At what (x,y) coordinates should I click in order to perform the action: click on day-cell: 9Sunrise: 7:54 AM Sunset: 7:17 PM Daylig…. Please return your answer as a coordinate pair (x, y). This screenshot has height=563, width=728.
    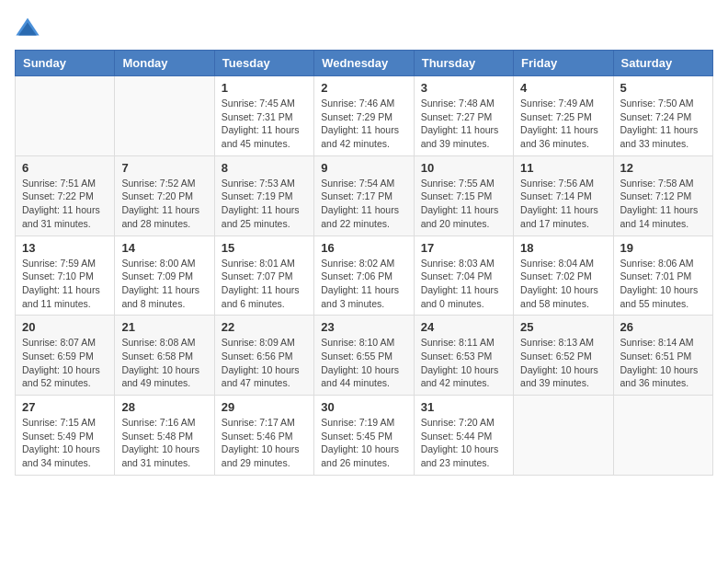
    Looking at the image, I should click on (364, 195).